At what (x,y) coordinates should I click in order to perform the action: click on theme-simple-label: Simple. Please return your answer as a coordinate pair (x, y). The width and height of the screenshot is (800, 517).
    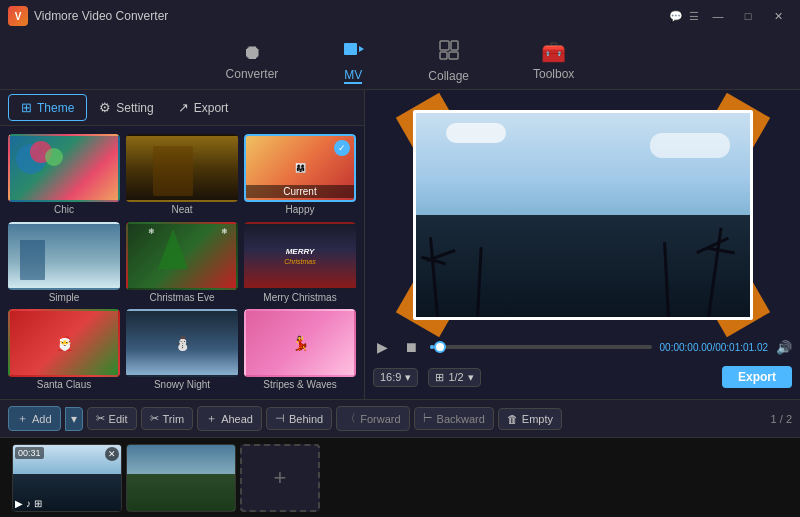
    Looking at the image, I should click on (64, 298).